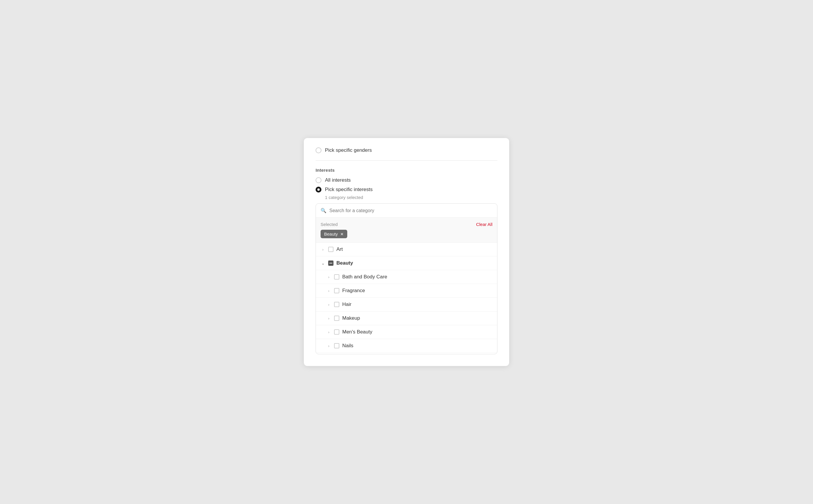 This screenshot has width=813, height=504. Describe the element at coordinates (406, 346) in the screenshot. I see `category-nails: › Nails` at that location.